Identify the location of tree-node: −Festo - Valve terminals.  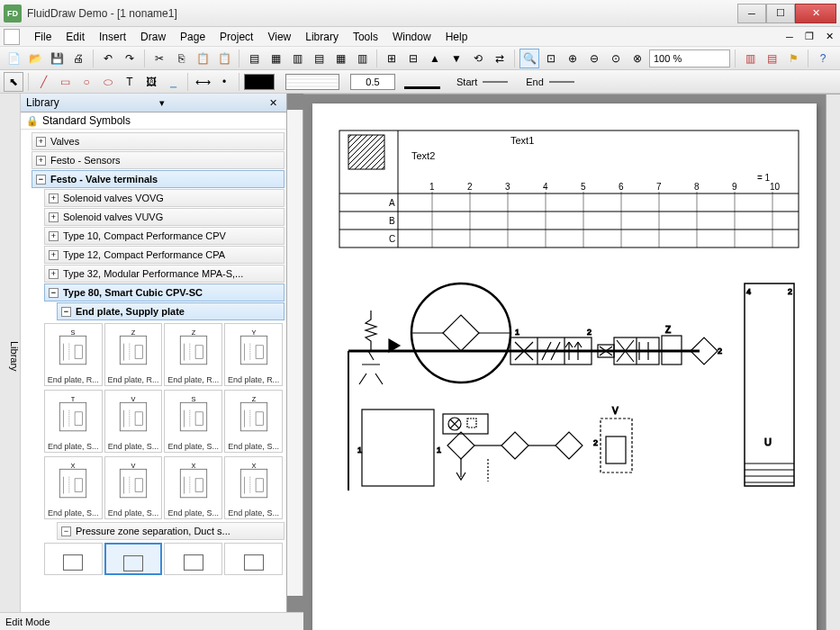
(158, 179).